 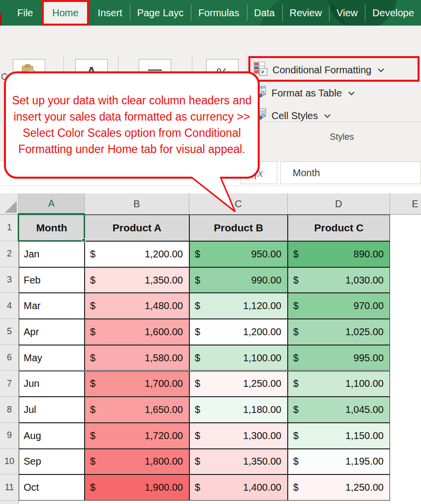 I want to click on cell-B6: $1,580.00, so click(x=137, y=358).